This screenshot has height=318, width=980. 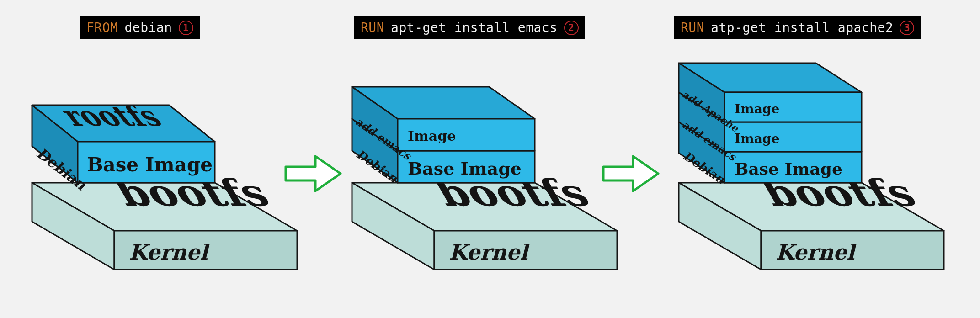 I want to click on step-number-badge: 1, so click(x=186, y=28).